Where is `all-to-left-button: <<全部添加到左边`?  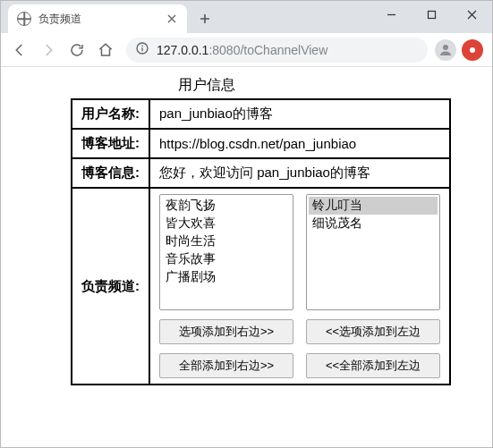
all-to-left-button: <<全部添加到左边 is located at coordinates (373, 366).